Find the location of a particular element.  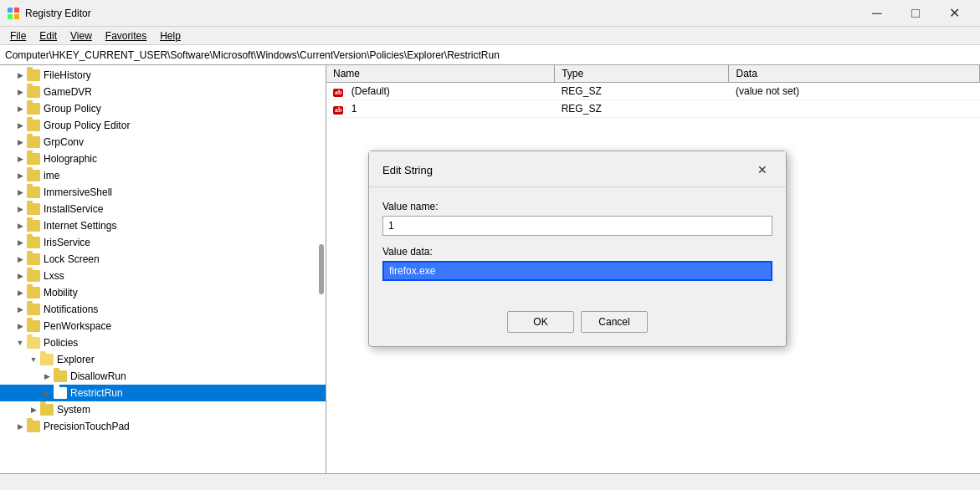

tree-item-filehistory: FileHistory is located at coordinates (162, 75).